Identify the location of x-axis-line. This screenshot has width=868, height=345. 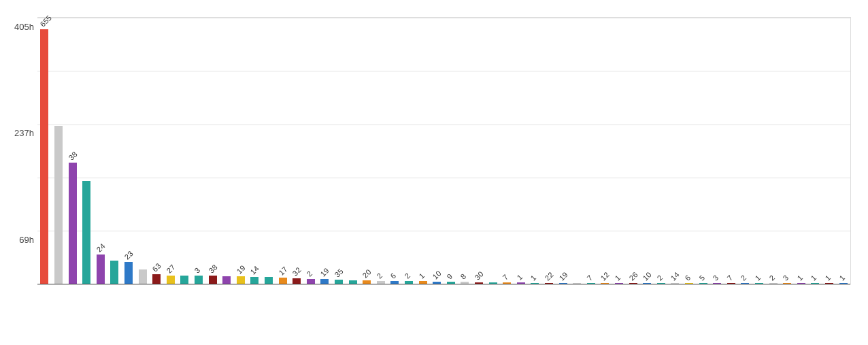
(444, 284).